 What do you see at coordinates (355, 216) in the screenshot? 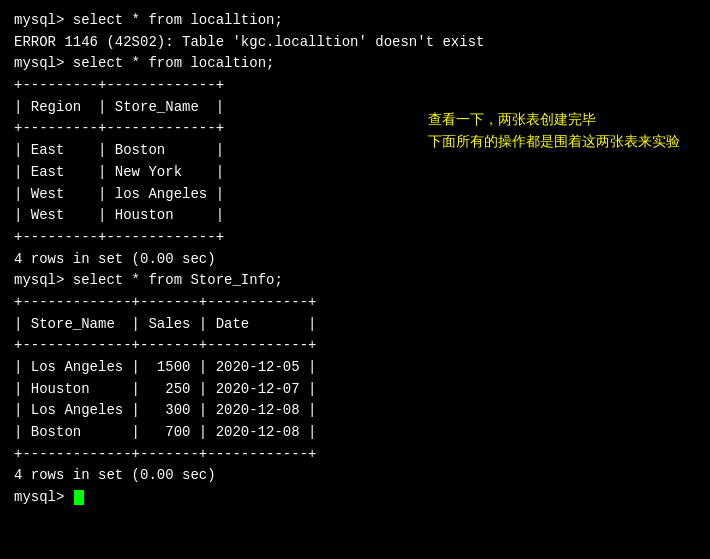
I see `terminal-line: | West | Houston |` at bounding box center [355, 216].